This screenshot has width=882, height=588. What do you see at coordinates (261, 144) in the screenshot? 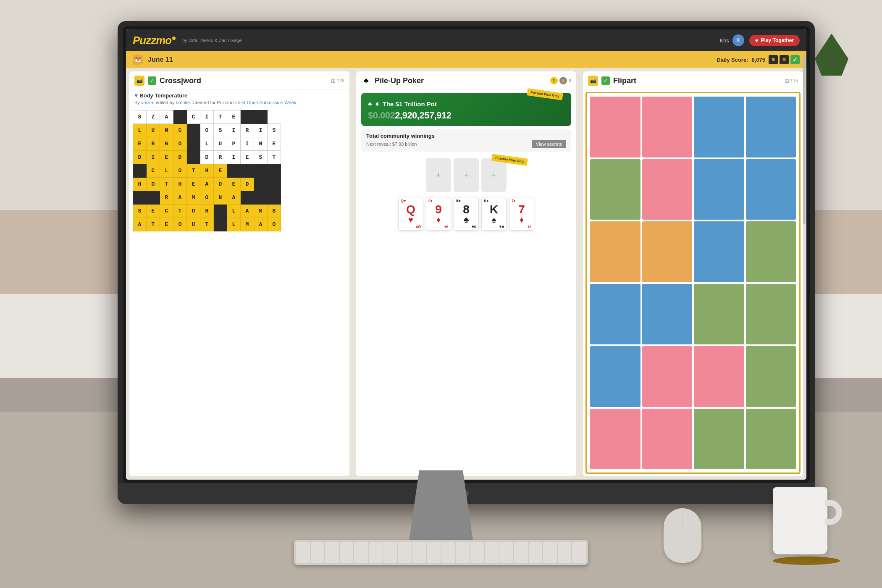
I see `cw-cell: N` at bounding box center [261, 144].